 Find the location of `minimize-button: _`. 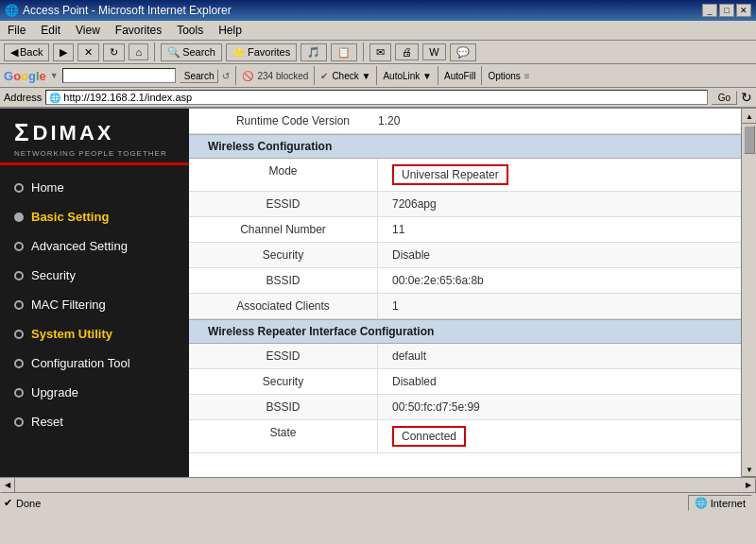

minimize-button: _ is located at coordinates (710, 10).